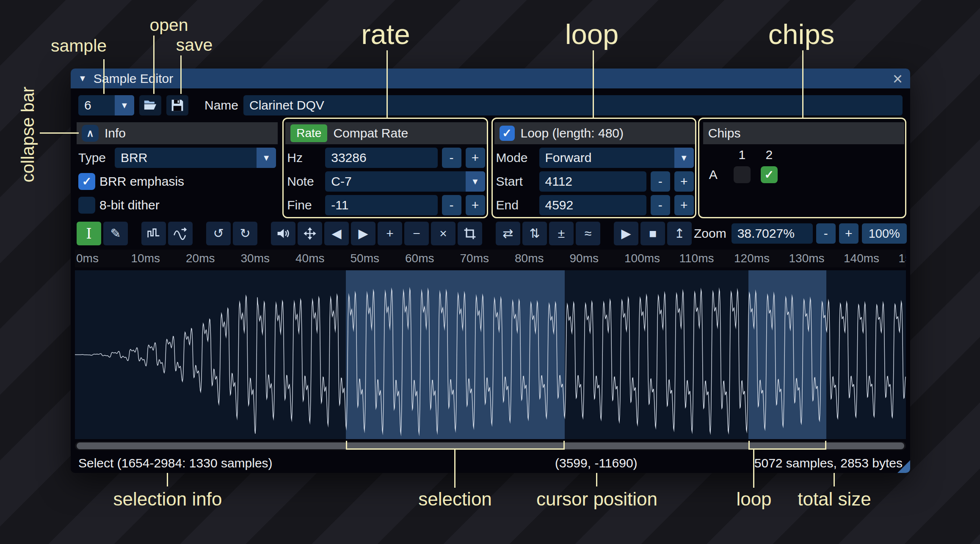 This screenshot has height=544, width=980. I want to click on resample-button, so click(180, 234).